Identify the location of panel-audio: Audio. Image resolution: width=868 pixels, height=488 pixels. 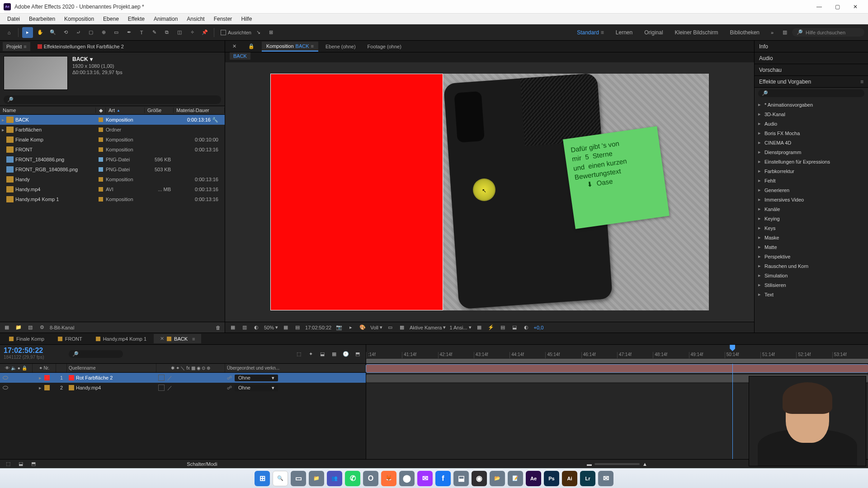
(811, 58).